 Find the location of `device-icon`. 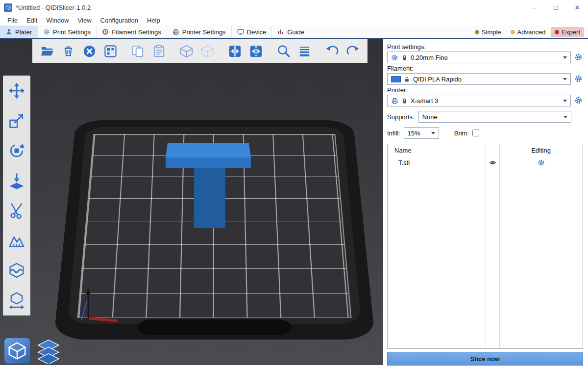

device-icon is located at coordinates (241, 32).